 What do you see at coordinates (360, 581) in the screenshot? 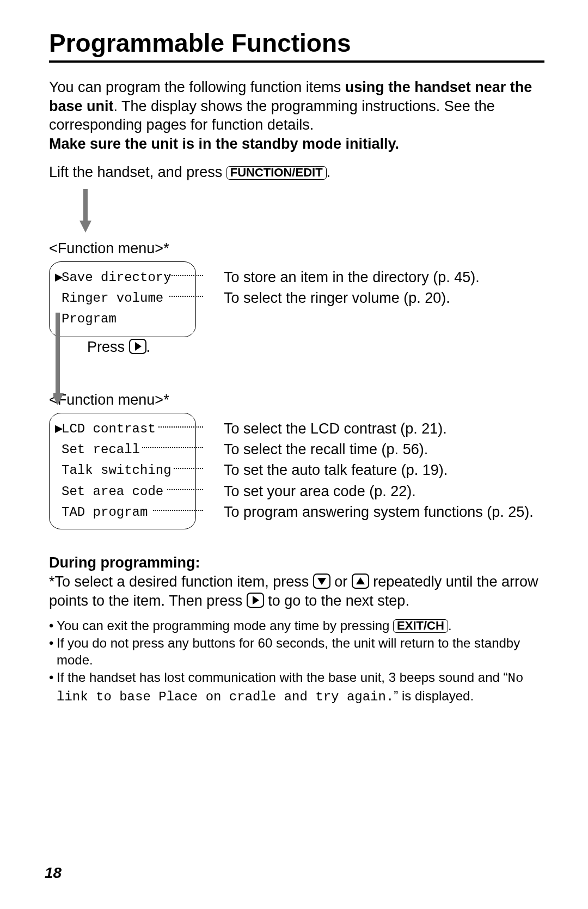
I see `up-key-icon` at bounding box center [360, 581].